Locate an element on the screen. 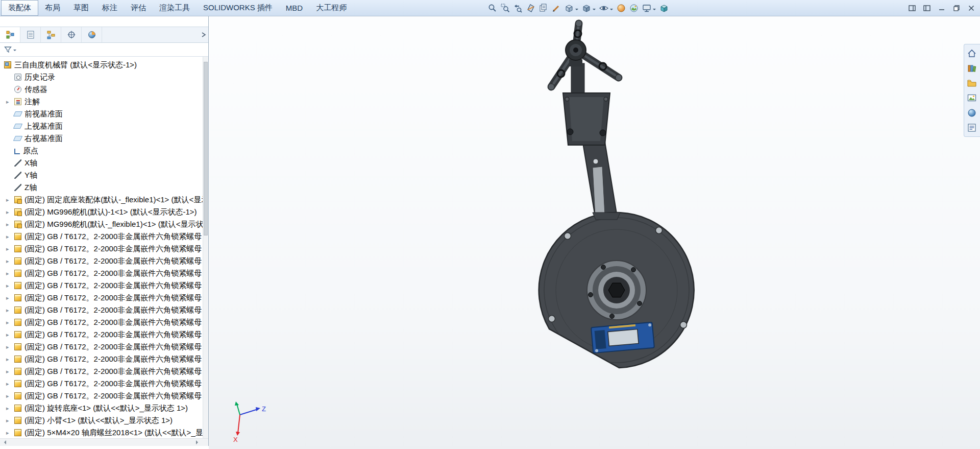 Image resolution: width=980 pixels, height=449 pixels. display-style-icon is located at coordinates (586, 8).